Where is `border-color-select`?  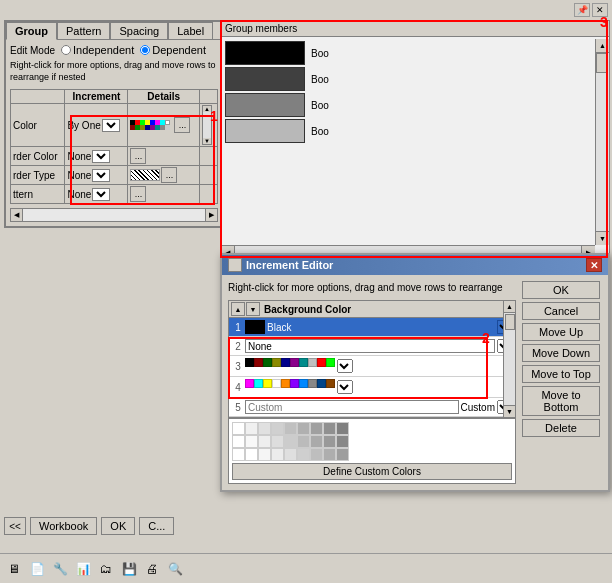
border-color-select is located at coordinates (101, 156).